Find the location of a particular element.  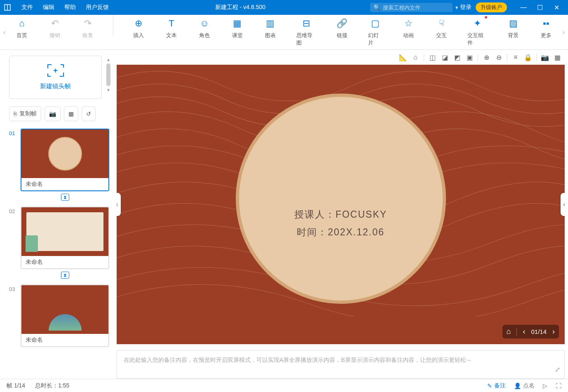

align-icon: ≡ is located at coordinates (516, 57).